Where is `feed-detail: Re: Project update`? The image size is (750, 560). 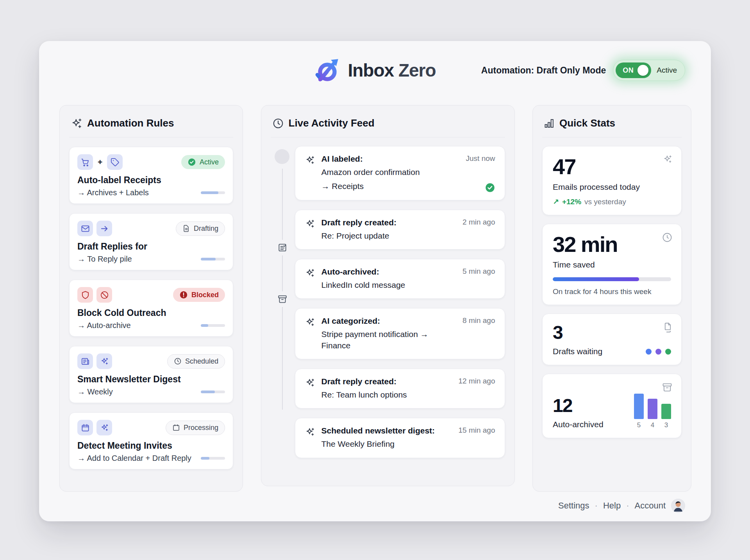
feed-detail: Re: Project update is located at coordinates (389, 236).